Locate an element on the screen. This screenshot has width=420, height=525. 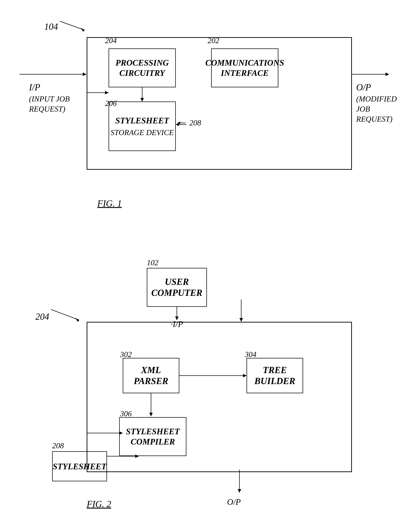
box-stylesheet-compiler: STYLESHEET COMPILER is located at coordinates (153, 437).